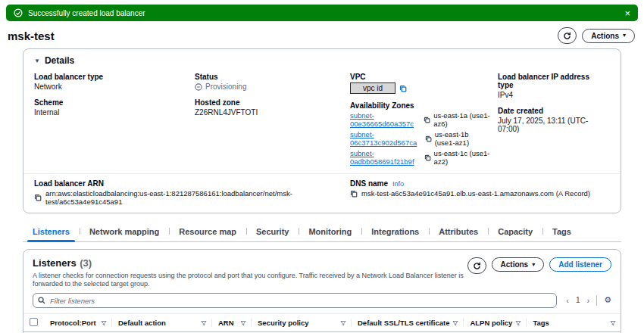  What do you see at coordinates (550, 125) in the screenshot?
I see `date-created-value: July 17, 2025, 13:11 (UTC-07:00)` at bounding box center [550, 125].